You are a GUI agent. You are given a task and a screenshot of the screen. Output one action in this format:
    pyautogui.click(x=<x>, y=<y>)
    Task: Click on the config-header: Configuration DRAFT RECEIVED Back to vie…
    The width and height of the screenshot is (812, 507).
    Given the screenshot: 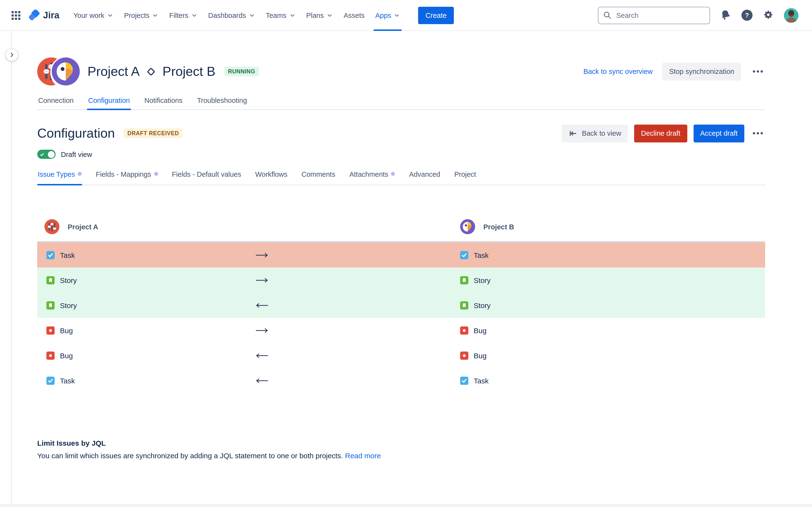 What is the action you would take?
    pyautogui.click(x=401, y=133)
    